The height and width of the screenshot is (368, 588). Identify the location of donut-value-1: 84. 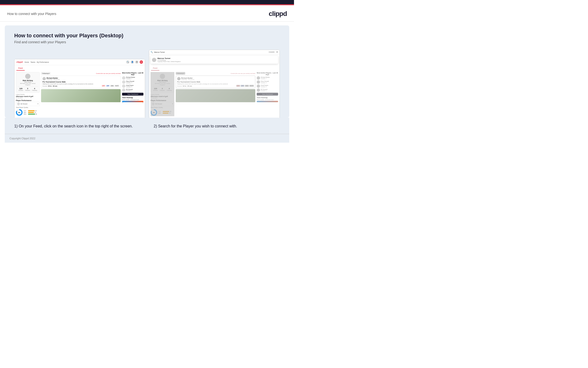
(19, 112).